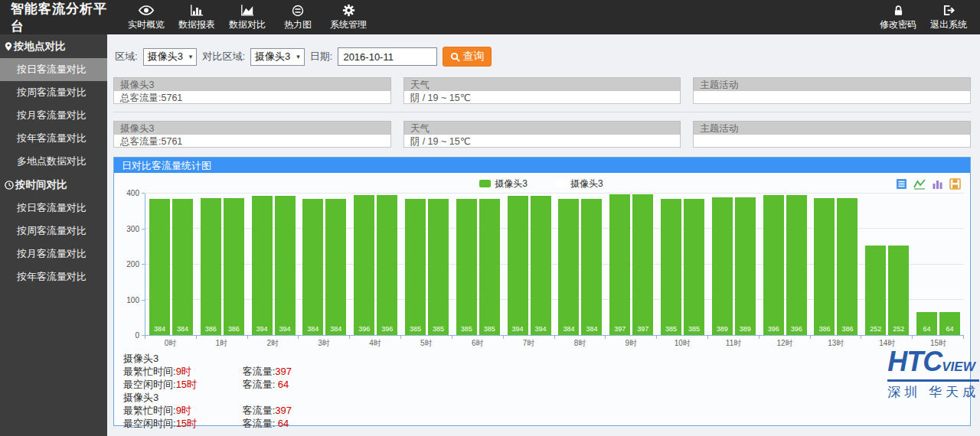  Describe the element at coordinates (836, 265) in the screenshot. I see `bar-group: 386386` at that location.